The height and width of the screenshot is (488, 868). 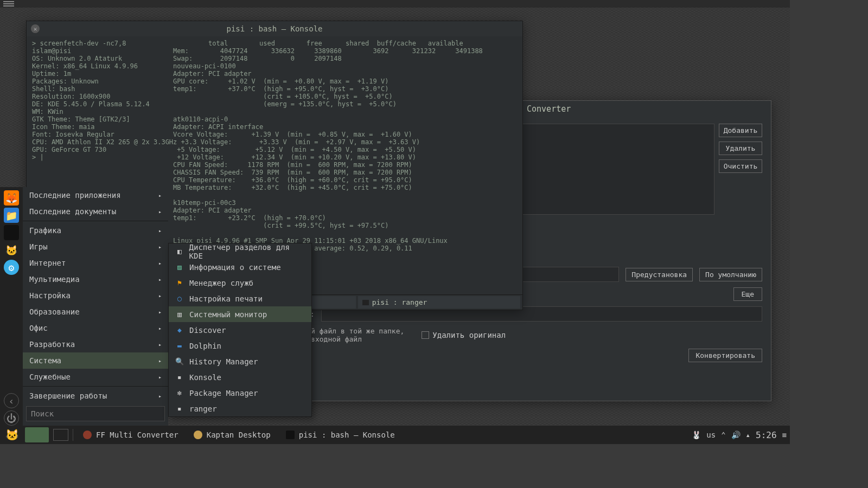 What do you see at coordinates (95, 195) in the screenshot?
I see `menu-recent-apps: Последние приложения▸` at bounding box center [95, 195].